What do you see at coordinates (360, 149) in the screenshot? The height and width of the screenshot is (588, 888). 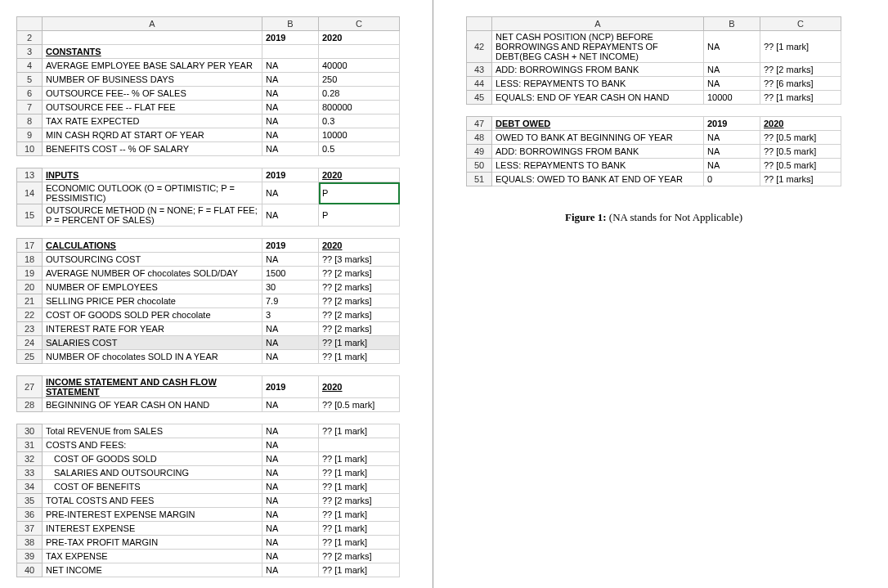 I see `cell: 0.5` at bounding box center [360, 149].